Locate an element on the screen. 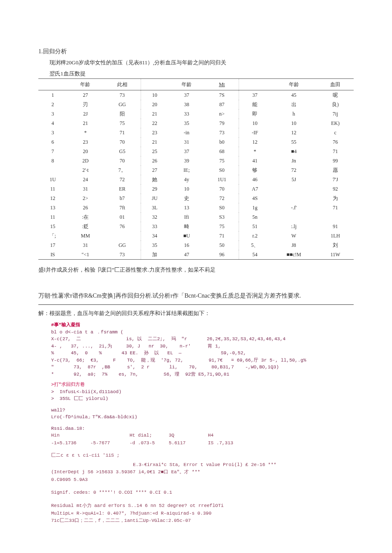  code-line: Lro(·fD^inula」T"K.da&a-bldcxi) is located at coordinates (202, 417).